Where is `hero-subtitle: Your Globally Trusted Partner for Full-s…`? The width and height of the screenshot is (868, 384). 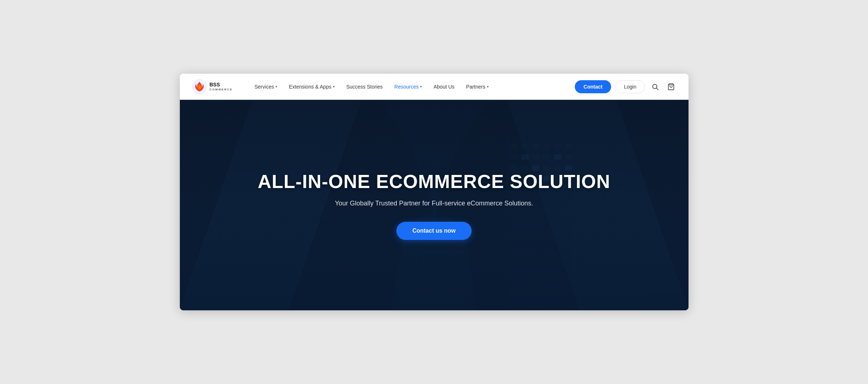
hero-subtitle: Your Globally Trusted Partner for Full-s… is located at coordinates (434, 203).